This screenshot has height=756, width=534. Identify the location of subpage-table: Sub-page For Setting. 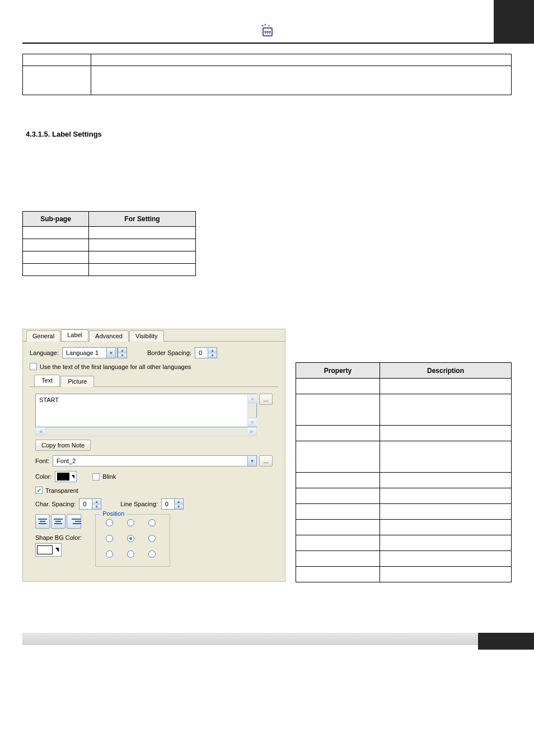
(109, 244).